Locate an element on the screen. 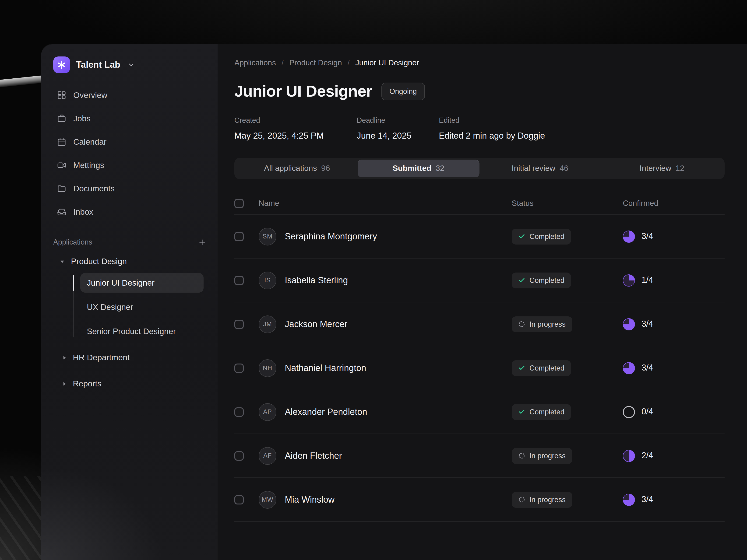 Image resolution: width=747 pixels, height=560 pixels. sidebar-item-documents: Documents is located at coordinates (131, 188).